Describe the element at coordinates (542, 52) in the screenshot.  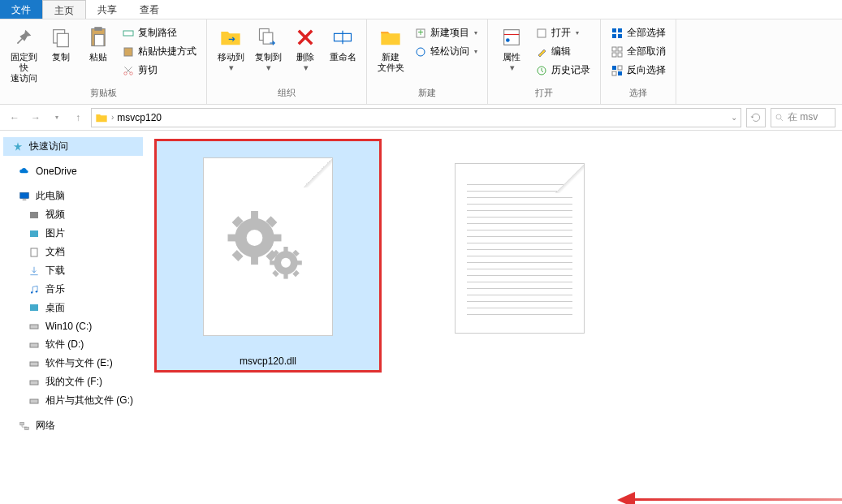
I see `edit-icon` at that location.